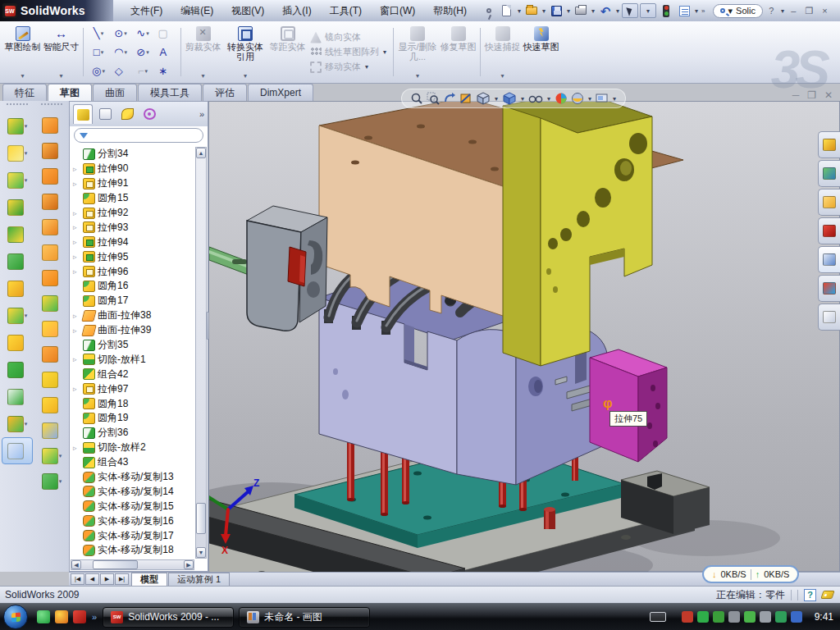  I want to click on command-tab: 特征, so click(25, 92).